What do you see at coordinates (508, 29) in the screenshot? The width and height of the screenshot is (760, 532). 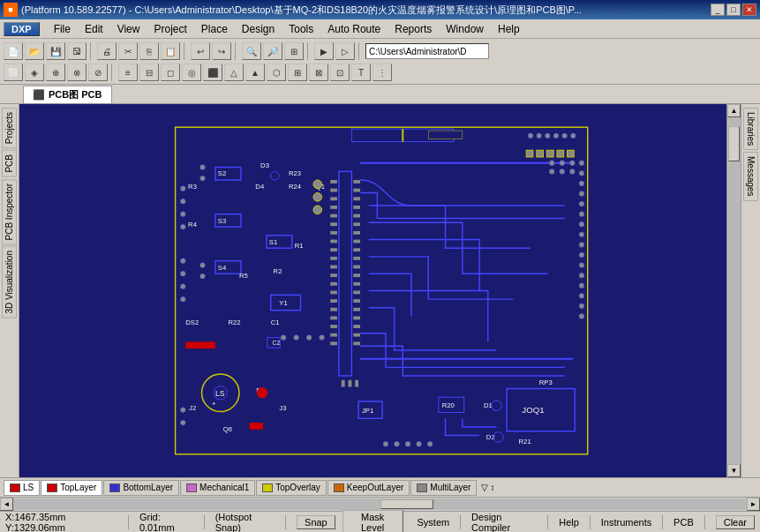 I see `menu-help: Help` at bounding box center [508, 29].